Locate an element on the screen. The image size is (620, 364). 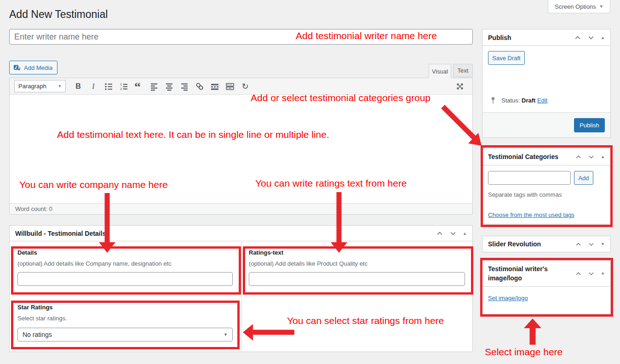
most-used-tags-link: Choose from the most used tags is located at coordinates (531, 215).